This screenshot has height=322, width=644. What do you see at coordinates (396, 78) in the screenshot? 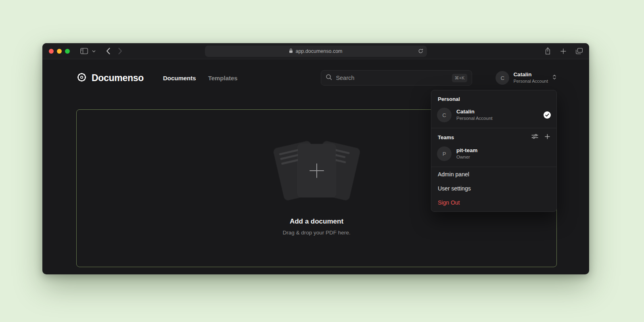
I see `search-input: Search ⌘+K` at bounding box center [396, 78].